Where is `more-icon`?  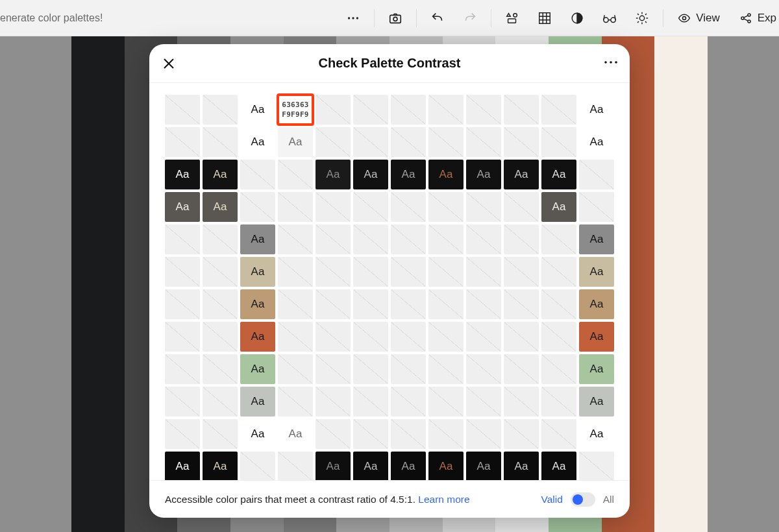 more-icon is located at coordinates (353, 18).